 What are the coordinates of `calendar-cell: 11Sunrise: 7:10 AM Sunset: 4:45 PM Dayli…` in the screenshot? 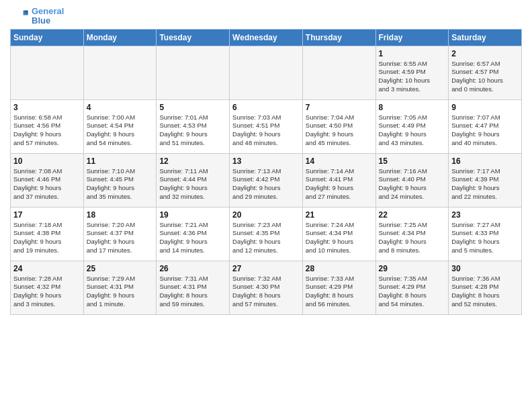 It's located at (120, 180).